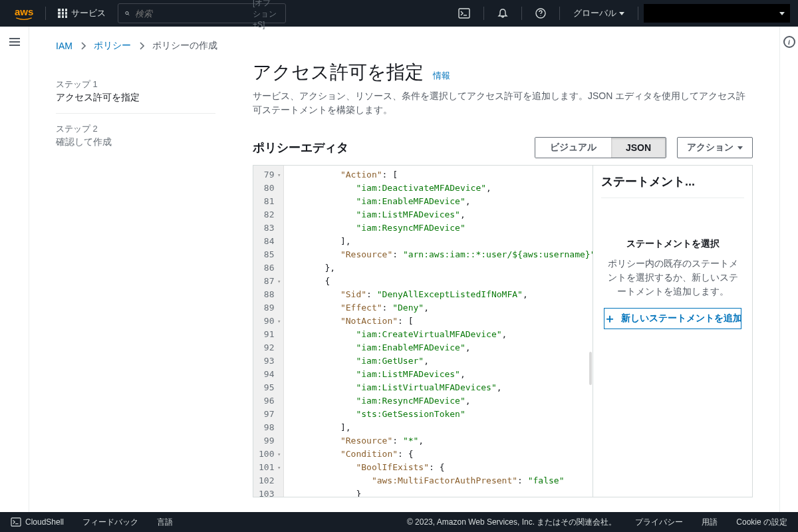 The height and width of the screenshot is (532, 798). What do you see at coordinates (673, 186) in the screenshot?
I see `statement-panel-title: ステートメント...` at bounding box center [673, 186].